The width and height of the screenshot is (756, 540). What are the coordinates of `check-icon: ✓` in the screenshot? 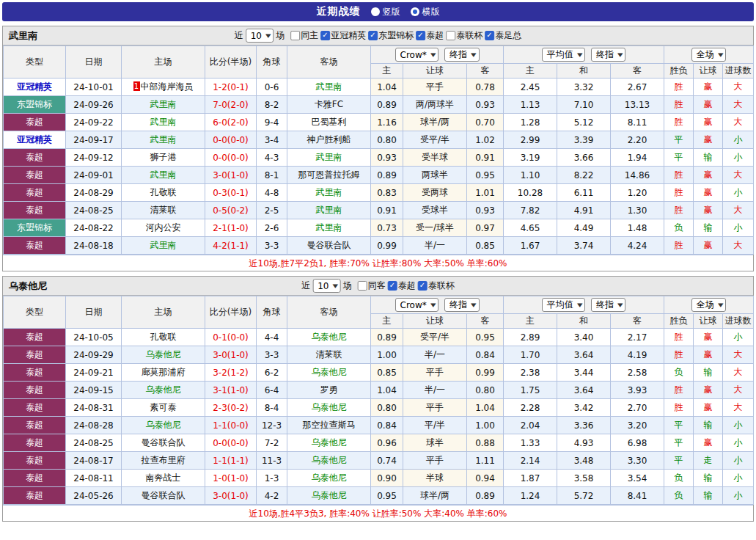 It's located at (325, 35).